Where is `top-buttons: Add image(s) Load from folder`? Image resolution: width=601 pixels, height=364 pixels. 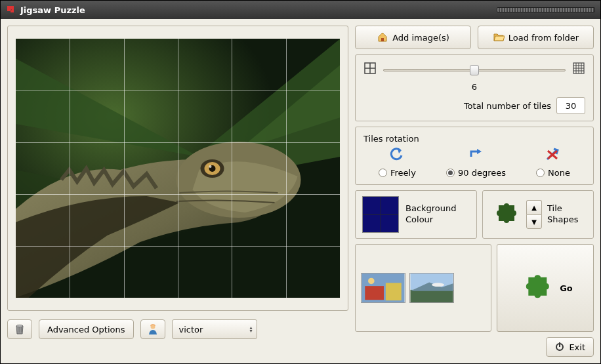
top-buttons: Add image(s) Load from folder is located at coordinates (474, 37).